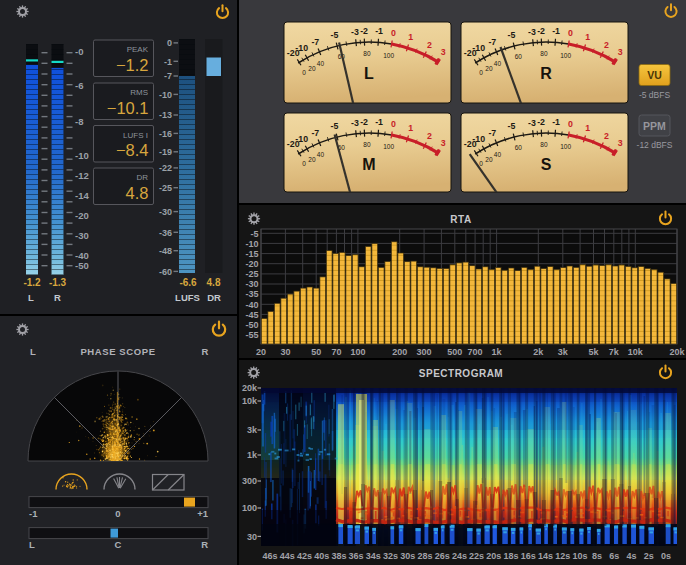 The width and height of the screenshot is (686, 565). Describe the element at coordinates (655, 95) in the screenshot. I see `svg-text: -5 dBFS` at that location.